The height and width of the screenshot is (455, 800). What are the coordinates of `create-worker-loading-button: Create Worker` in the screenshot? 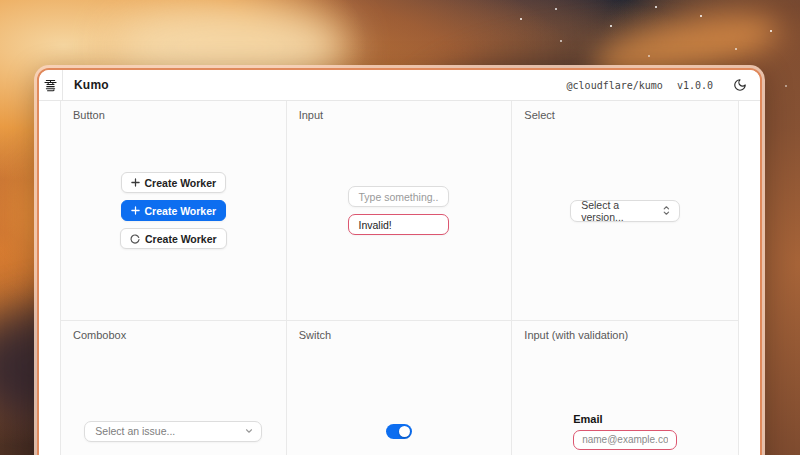 It's located at (174, 238).